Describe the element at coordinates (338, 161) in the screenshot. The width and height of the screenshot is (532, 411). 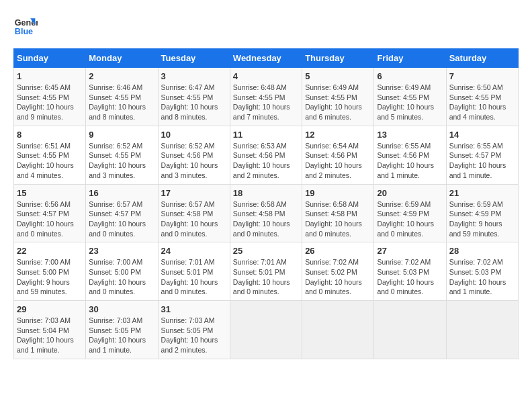
I see `day-detail: Sunrise: 6:54 AMSunset: 4:56 PMDaylight:…` at that location.